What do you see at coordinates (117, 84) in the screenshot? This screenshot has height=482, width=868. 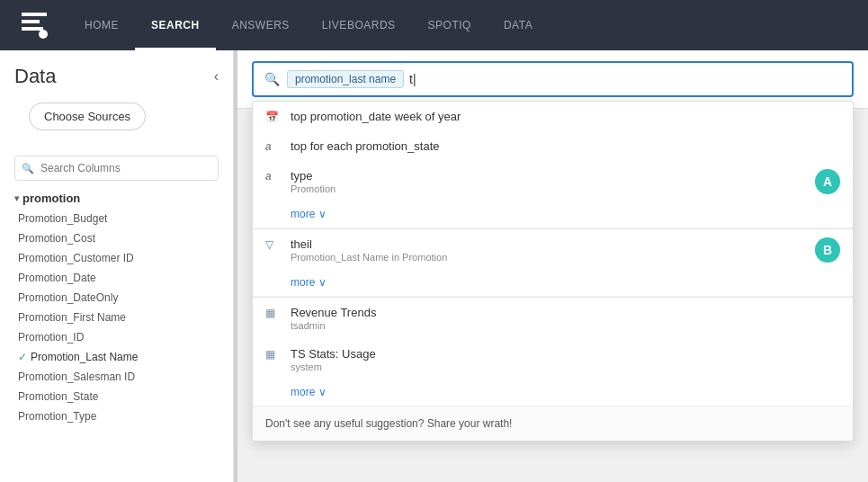 I see `sidebar-header: Data ‹` at bounding box center [117, 84].